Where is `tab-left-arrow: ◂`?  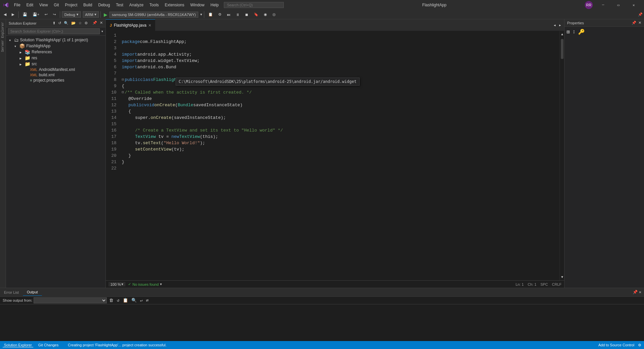 tab-left-arrow: ◂ is located at coordinates (555, 25).